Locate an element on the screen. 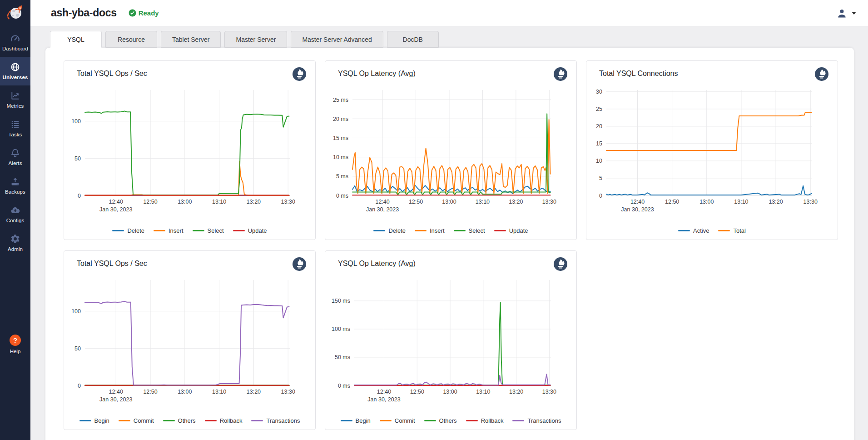 This screenshot has height=440, width=868. metrics-tab-bar: YSQLResourceTablet ServerMaster ServerMa… is located at coordinates (246, 39).